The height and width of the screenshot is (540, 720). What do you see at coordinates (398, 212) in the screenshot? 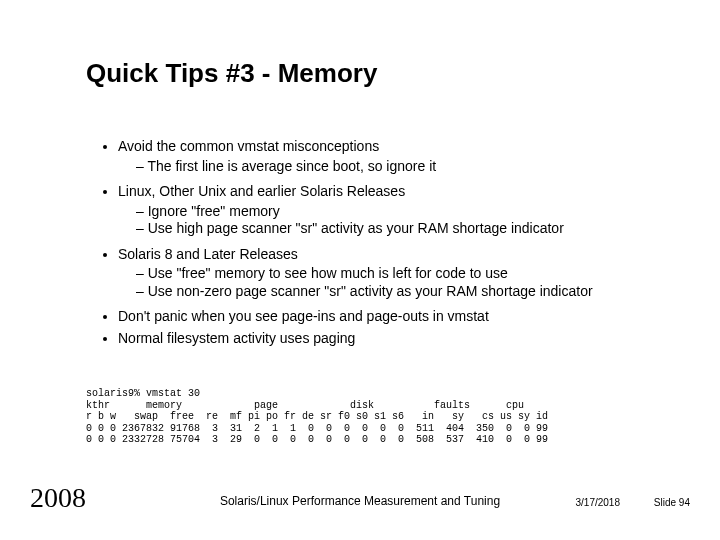
I see `sub-bullet: Ignore "free" memory` at bounding box center [398, 212].